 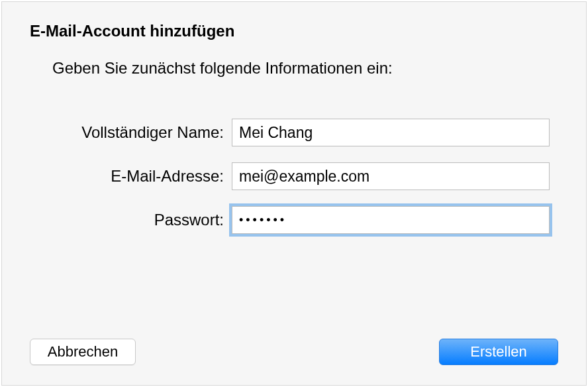 I want to click on button-row: Abbrechen Erstellen, so click(x=294, y=352).